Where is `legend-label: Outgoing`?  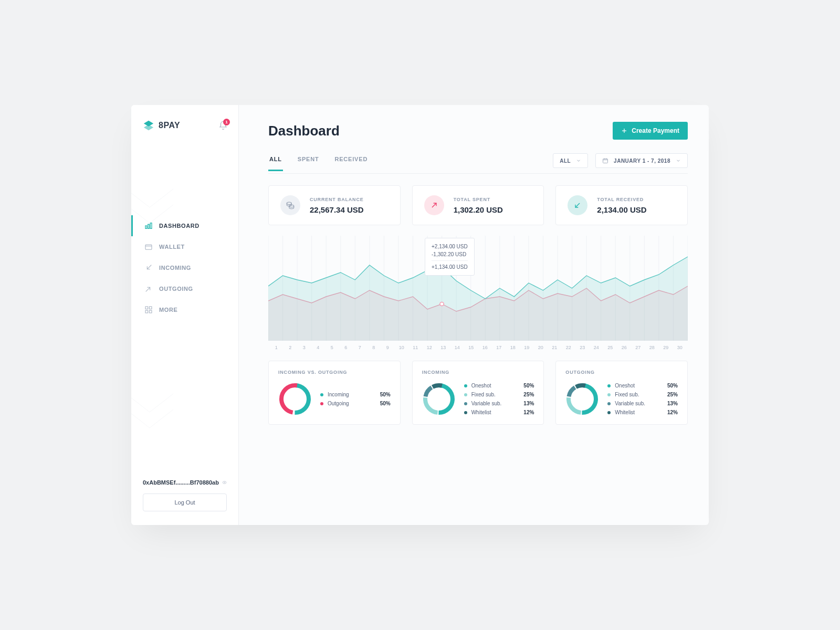 legend-label: Outgoing is located at coordinates (354, 403).